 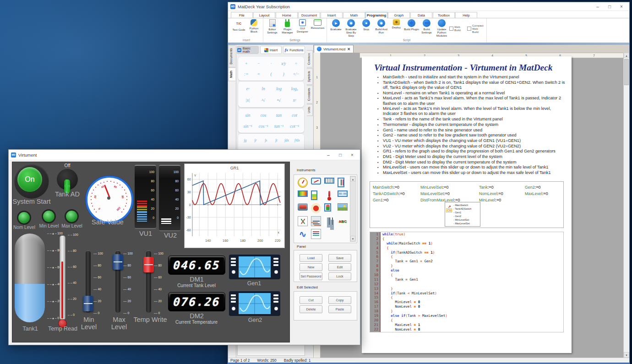 What do you see at coordinates (399, 15) in the screenshot?
I see `ribbon-tab: Graph` at bounding box center [399, 15].